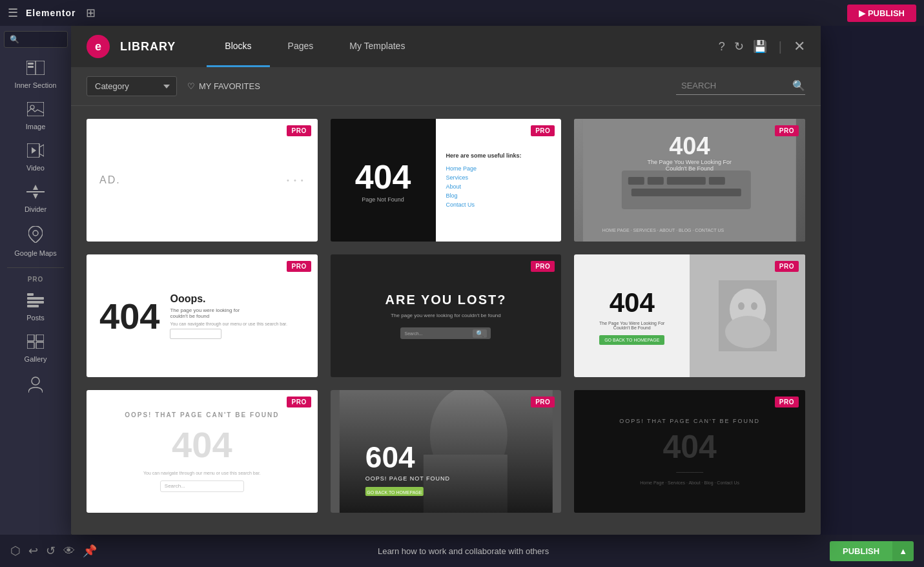  I want to click on sidebar-item-posts: Posts, so click(36, 307).